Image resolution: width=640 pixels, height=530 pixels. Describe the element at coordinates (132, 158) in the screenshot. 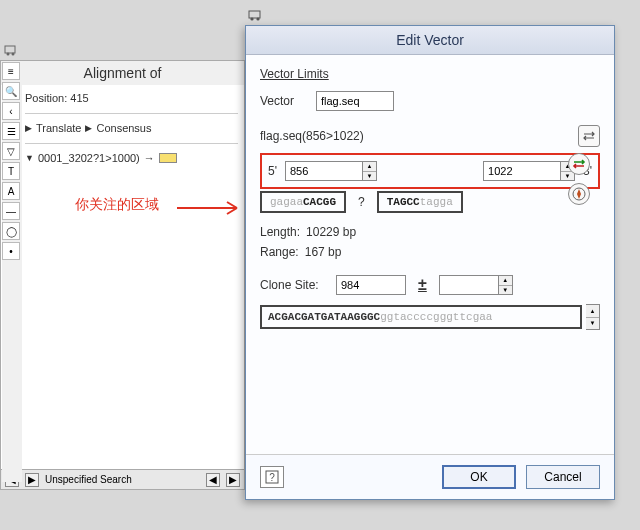

I see `sequence-row: ▼ 0001_3202?1>1000) →` at that location.